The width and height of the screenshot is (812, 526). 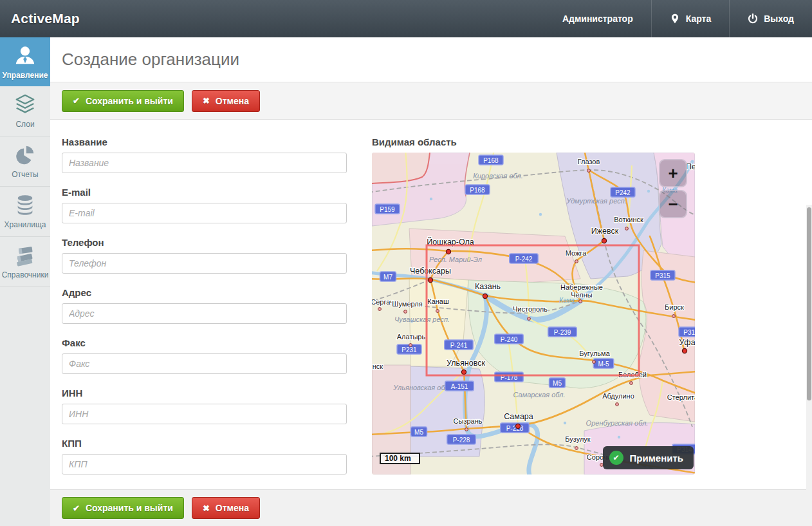 What do you see at coordinates (25, 111) in the screenshot?
I see `sidebar-item-layers: Слои` at bounding box center [25, 111].